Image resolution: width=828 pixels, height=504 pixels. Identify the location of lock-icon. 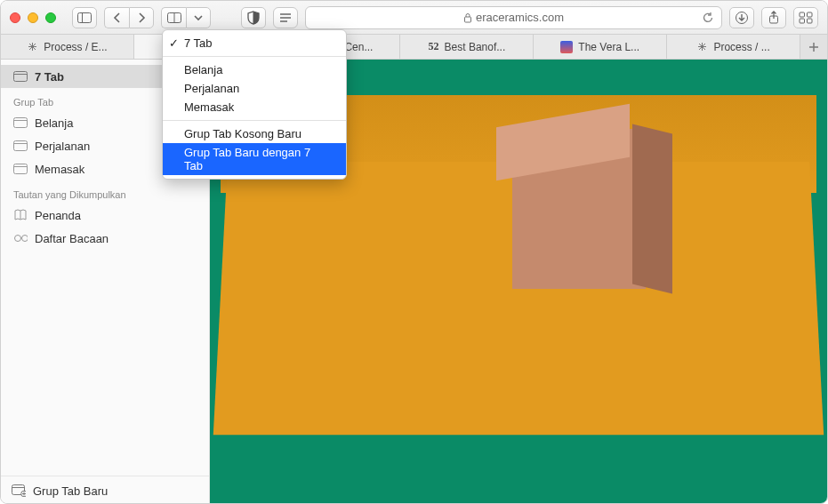
(468, 18).